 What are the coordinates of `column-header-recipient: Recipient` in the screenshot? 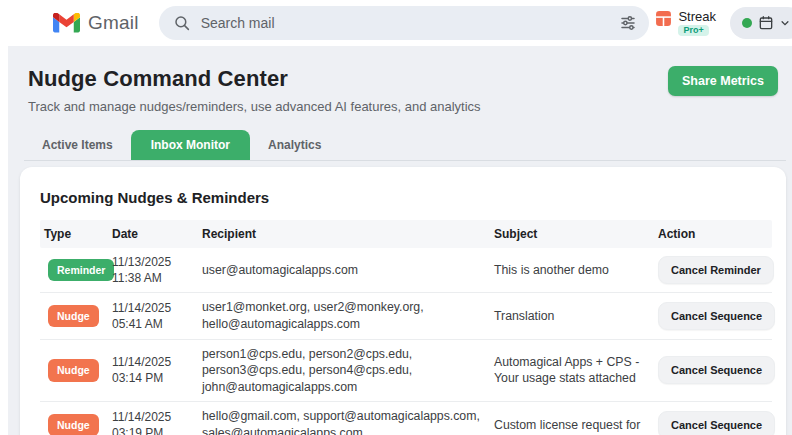 It's located at (342, 234).